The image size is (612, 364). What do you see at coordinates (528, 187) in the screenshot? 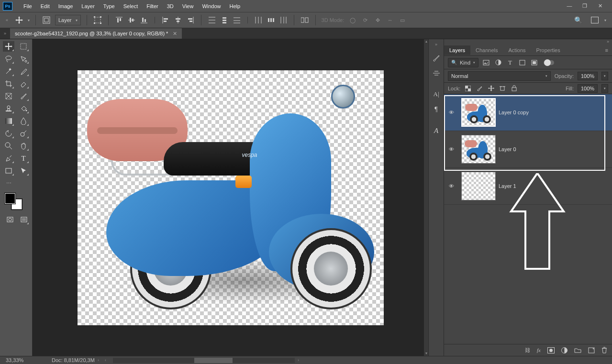
I see `layer-row: 👁 Layer 1` at bounding box center [528, 187].